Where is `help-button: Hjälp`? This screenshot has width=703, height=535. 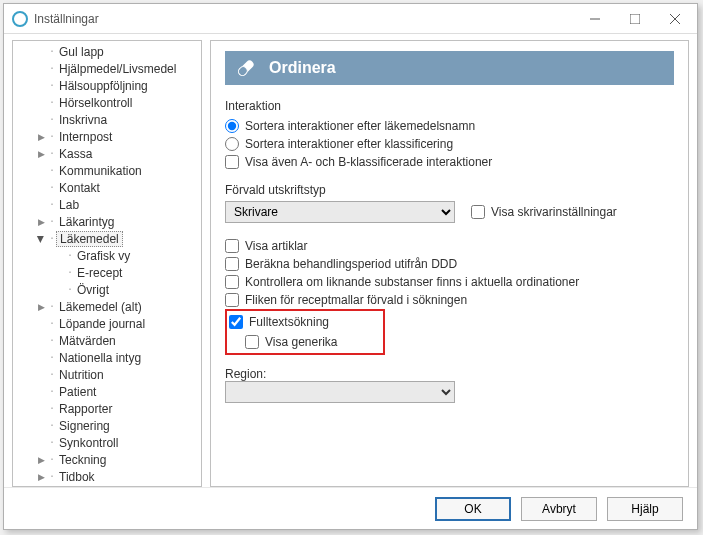 help-button: Hjälp is located at coordinates (645, 509).